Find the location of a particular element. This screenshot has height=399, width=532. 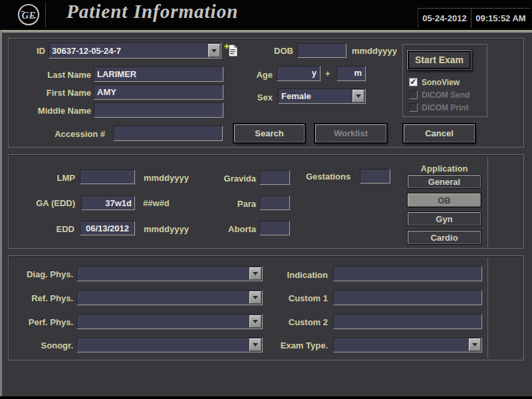

lmp-input is located at coordinates (108, 177).